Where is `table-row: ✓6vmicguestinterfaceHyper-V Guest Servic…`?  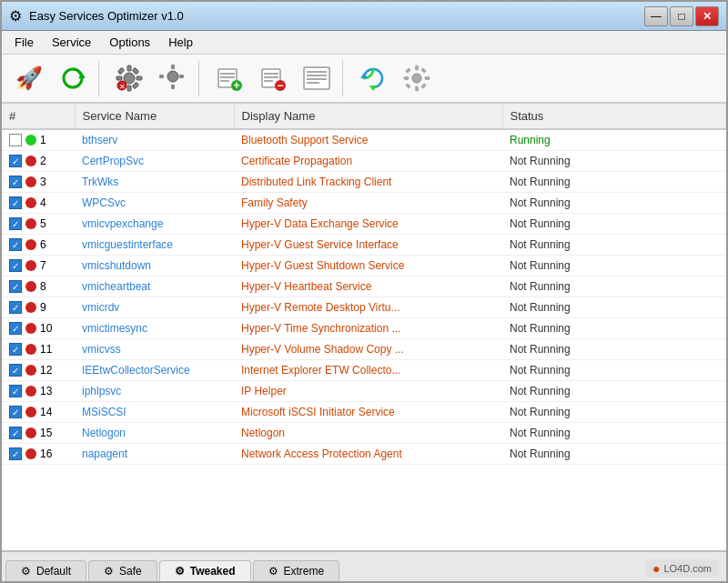
table-row: ✓6vmicguestinterfaceHyper-V Guest Servic… is located at coordinates (364, 246).